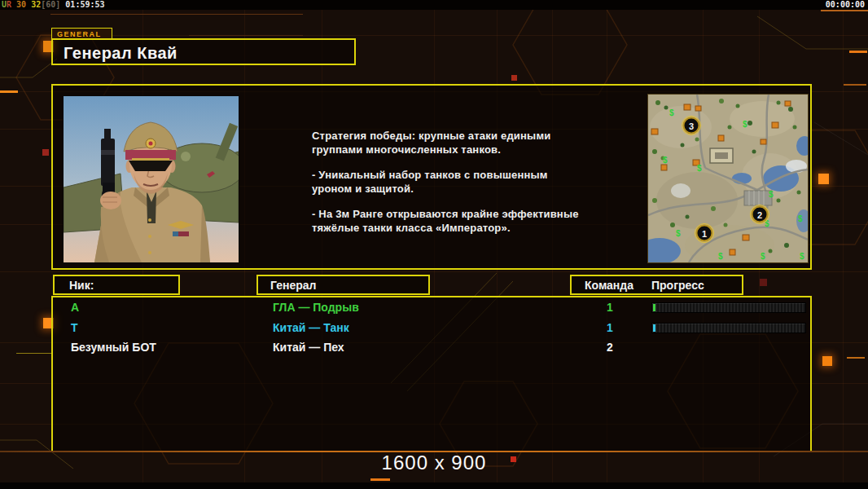 The height and width of the screenshot is (489, 868). What do you see at coordinates (434, 5) in the screenshot?
I see `top-black-bar` at bounding box center [434, 5].